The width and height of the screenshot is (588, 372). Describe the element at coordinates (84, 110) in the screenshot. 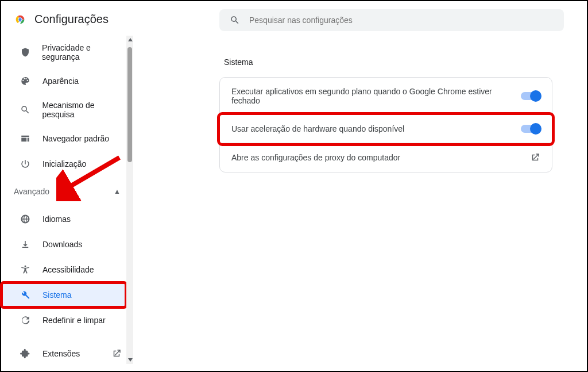

I see `sidebar-item-label: Mecanismo de pesquisa` at that location.